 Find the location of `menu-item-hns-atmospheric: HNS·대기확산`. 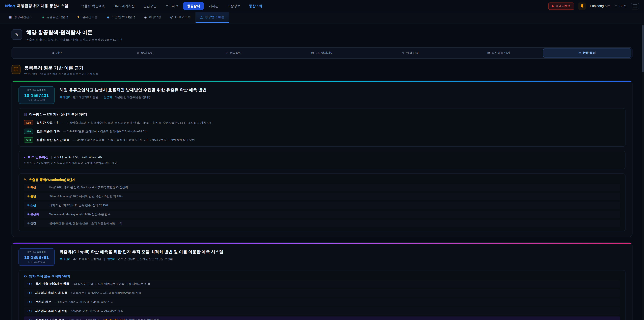

menu-item-hns-atmospheric: HNS·대기확산 is located at coordinates (124, 6).